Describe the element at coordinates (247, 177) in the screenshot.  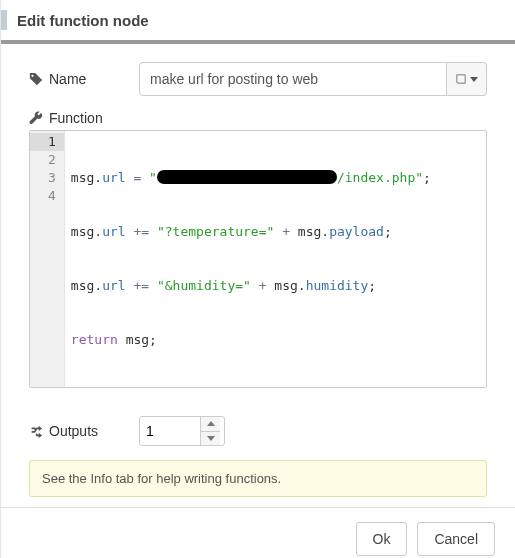
I see `redacted-url` at that location.